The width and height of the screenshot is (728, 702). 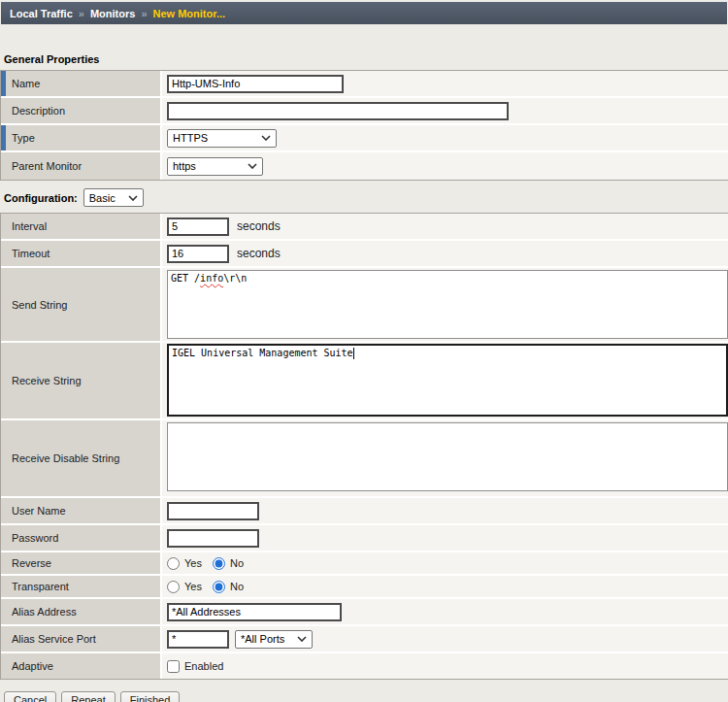 What do you see at coordinates (365, 227) in the screenshot?
I see `interval-row: Interval seconds` at bounding box center [365, 227].